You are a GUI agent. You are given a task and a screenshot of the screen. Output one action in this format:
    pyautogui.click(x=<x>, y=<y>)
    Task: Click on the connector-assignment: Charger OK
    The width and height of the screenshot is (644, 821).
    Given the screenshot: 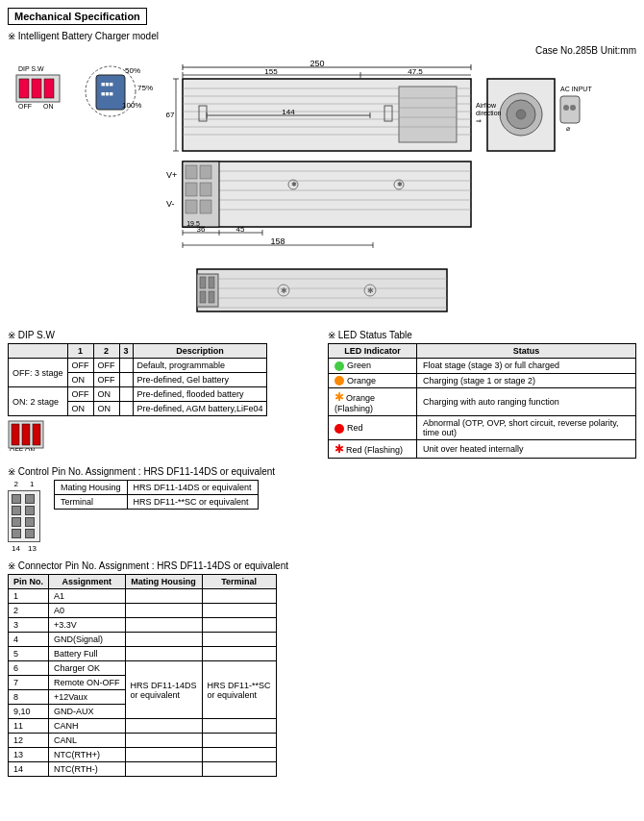 What is the action you would take?
    pyautogui.click(x=87, y=669)
    